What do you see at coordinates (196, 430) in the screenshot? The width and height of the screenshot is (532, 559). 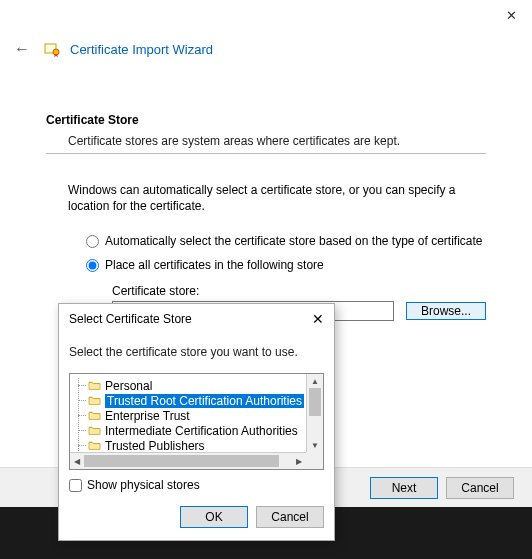 I see `tree-item: Intermediate Certification Authorities` at bounding box center [196, 430].